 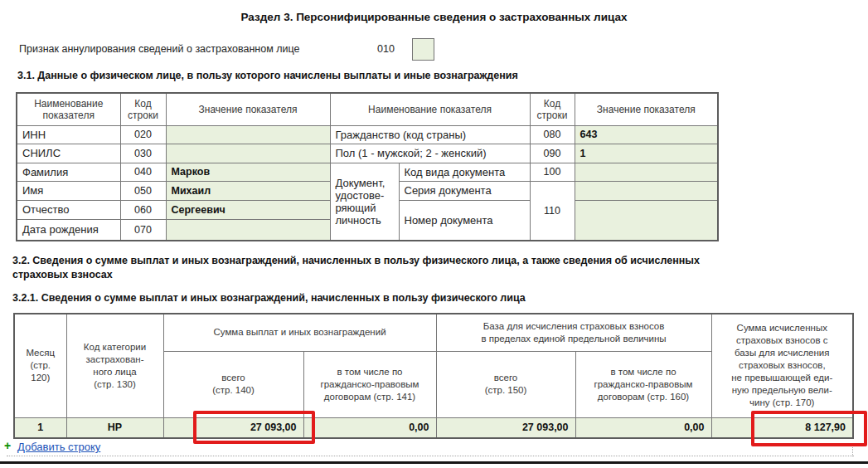 What do you see at coordinates (248, 191) in the screenshot?
I see `firstname-input: Михаил` at bounding box center [248, 191].